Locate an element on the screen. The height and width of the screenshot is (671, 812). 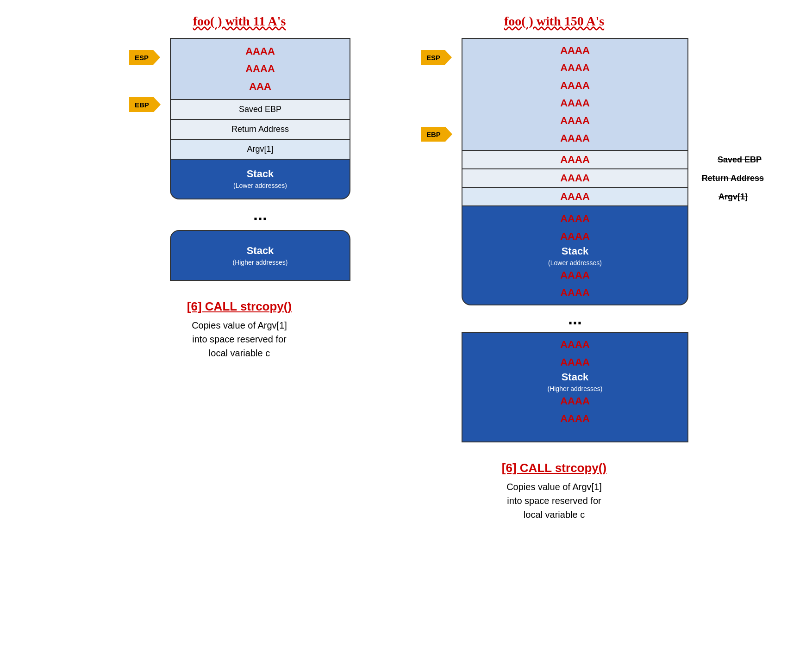
right-buffer-block: AAAA AAAA AAAA AAAA AAAA AAAA is located at coordinates (575, 94).